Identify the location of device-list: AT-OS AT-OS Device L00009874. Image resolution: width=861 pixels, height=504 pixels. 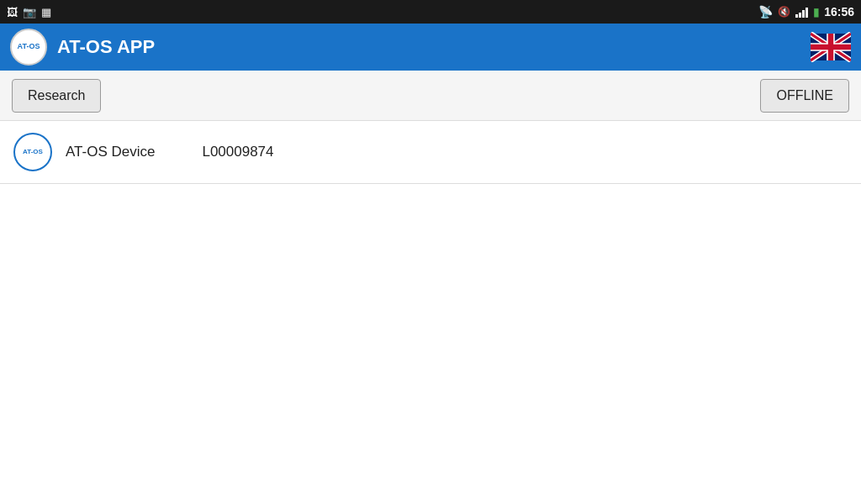
(430, 153).